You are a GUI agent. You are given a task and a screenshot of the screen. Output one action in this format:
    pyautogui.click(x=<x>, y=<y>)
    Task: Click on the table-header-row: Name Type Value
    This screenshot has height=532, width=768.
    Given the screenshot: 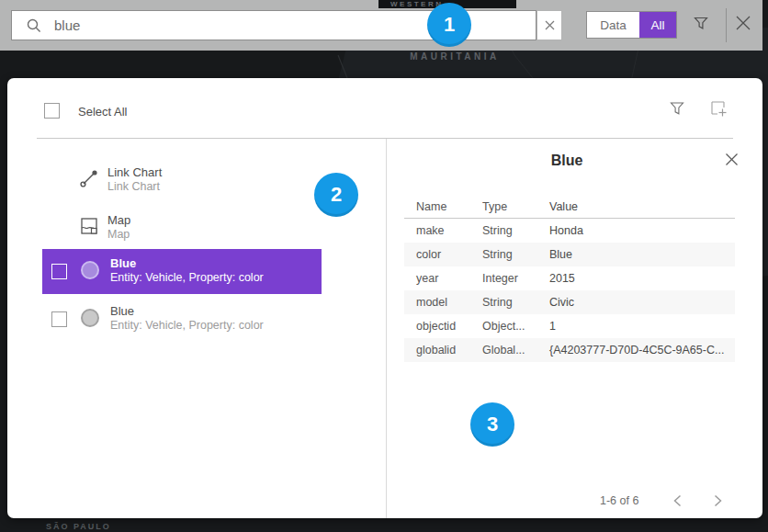 What is the action you would take?
    pyautogui.click(x=570, y=207)
    